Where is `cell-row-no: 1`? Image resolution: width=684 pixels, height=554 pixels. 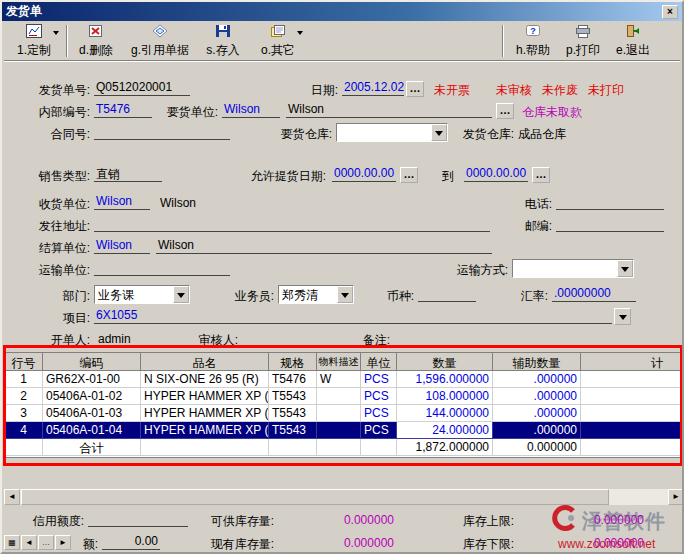
cell-row-no: 1 is located at coordinates (24, 380).